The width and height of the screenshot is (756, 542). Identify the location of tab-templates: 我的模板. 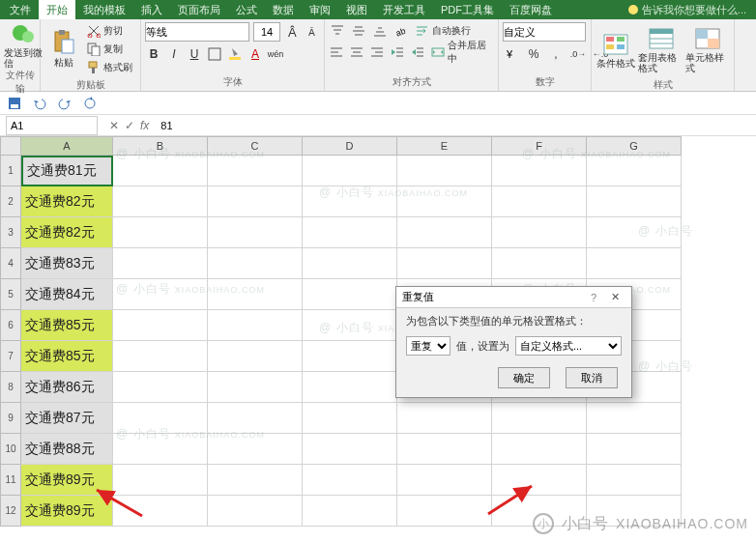
(104, 10).